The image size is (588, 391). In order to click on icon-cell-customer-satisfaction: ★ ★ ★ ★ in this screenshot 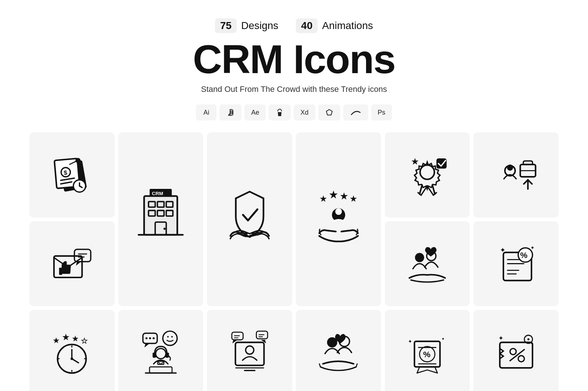, I will do `click(338, 219)`.